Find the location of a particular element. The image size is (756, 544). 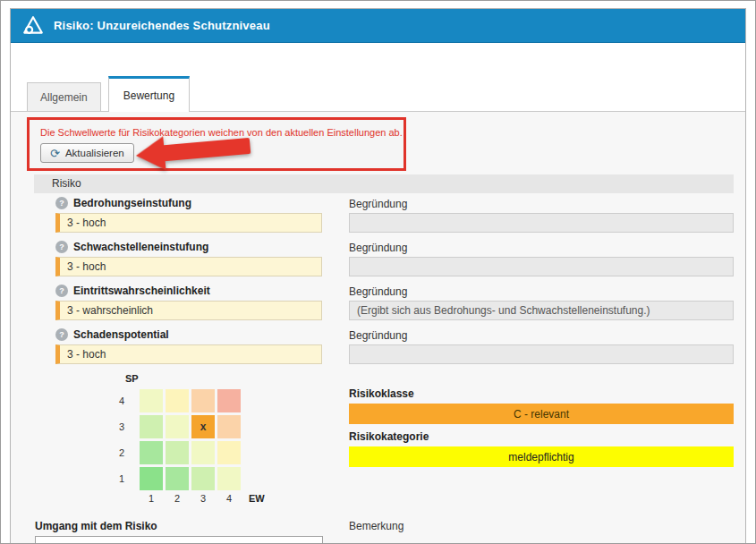

aktualisieren-button-label: Aktualisieren is located at coordinates (95, 153).